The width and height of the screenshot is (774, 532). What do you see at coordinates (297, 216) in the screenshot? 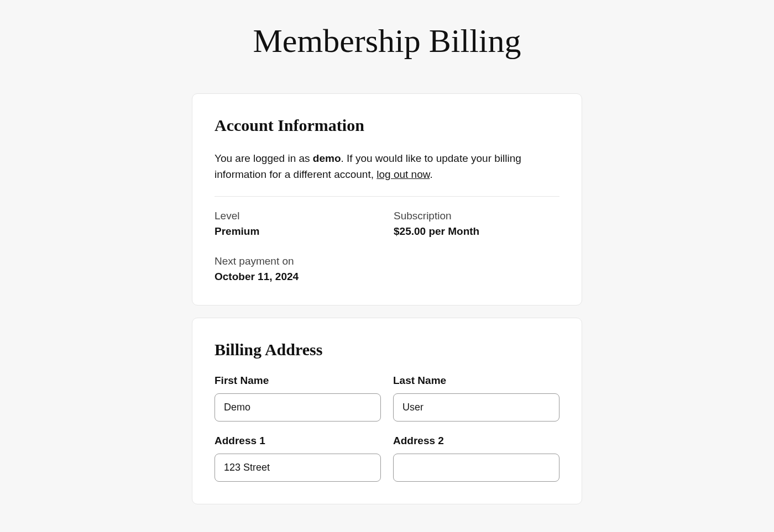
I see `level-label: Level` at bounding box center [297, 216].